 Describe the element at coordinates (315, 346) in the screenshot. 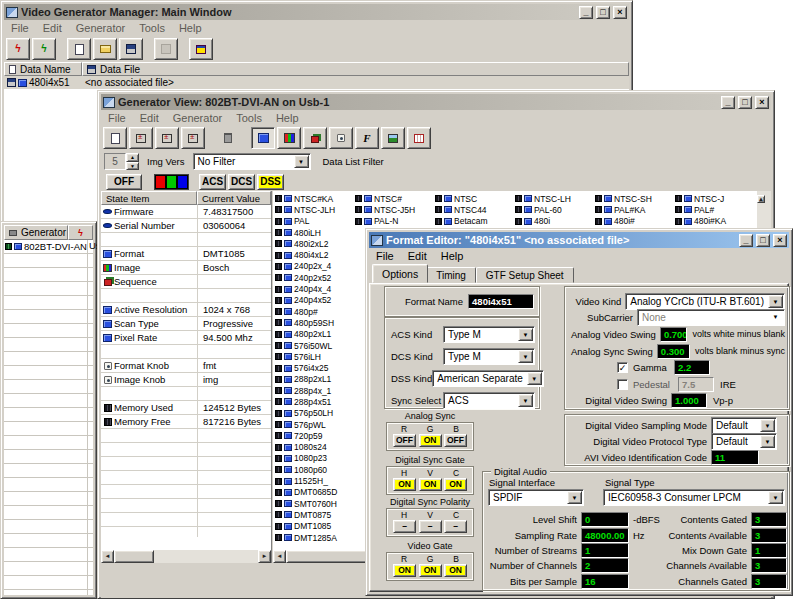

I see `format-list-item: 576i50WL` at that location.